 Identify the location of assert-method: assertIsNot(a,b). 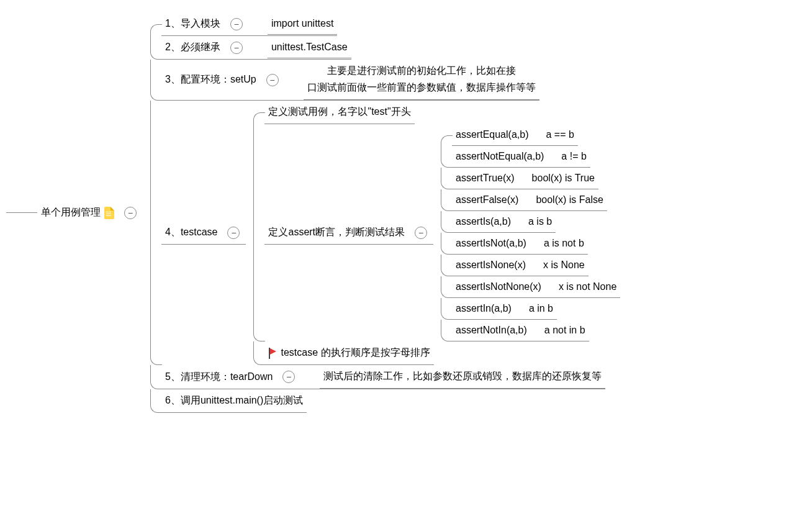
(491, 243).